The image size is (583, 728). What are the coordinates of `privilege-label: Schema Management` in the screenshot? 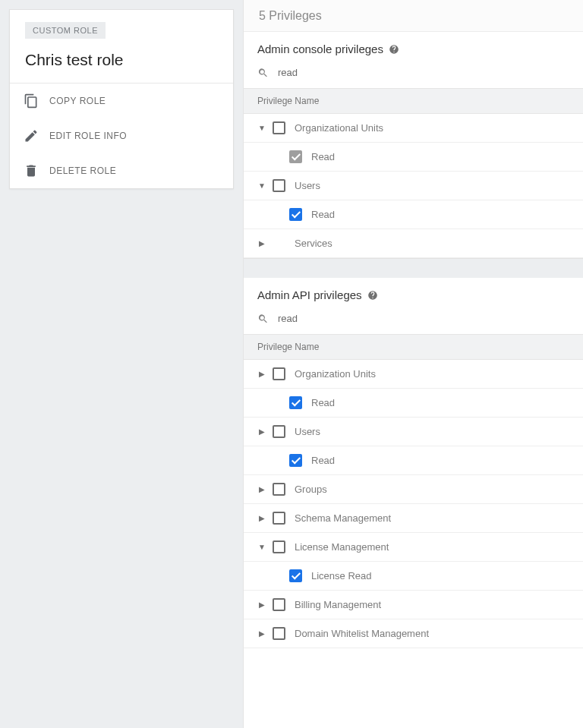 It's located at (343, 518).